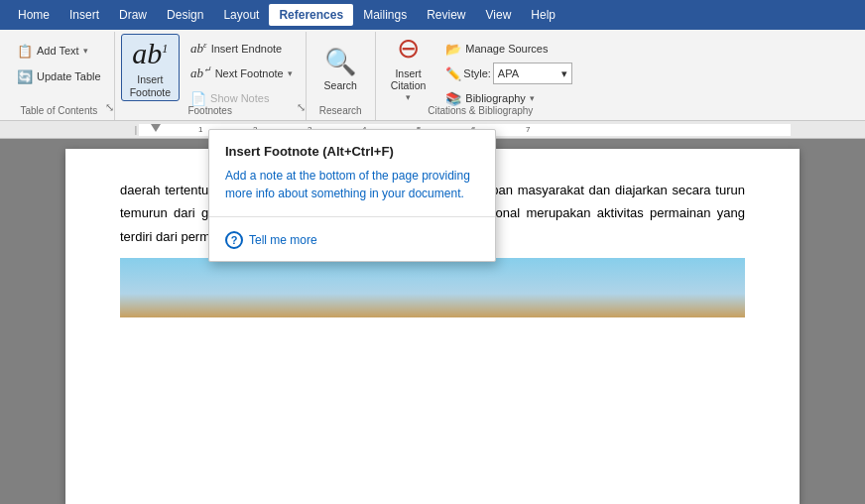 This screenshot has width=865, height=504. Describe the element at coordinates (341, 111) in the screenshot. I see `research-group-label: Research` at that location.